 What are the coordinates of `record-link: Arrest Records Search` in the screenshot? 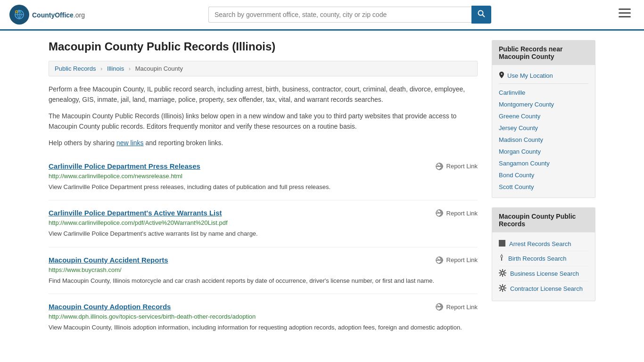 It's located at (540, 244).